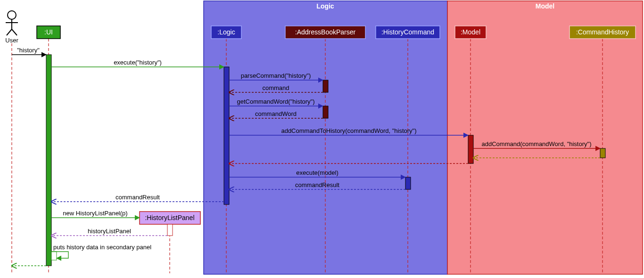 This screenshot has width=644, height=278. Describe the element at coordinates (226, 32) in the screenshot. I see `participant-logic: :Logic` at that location.